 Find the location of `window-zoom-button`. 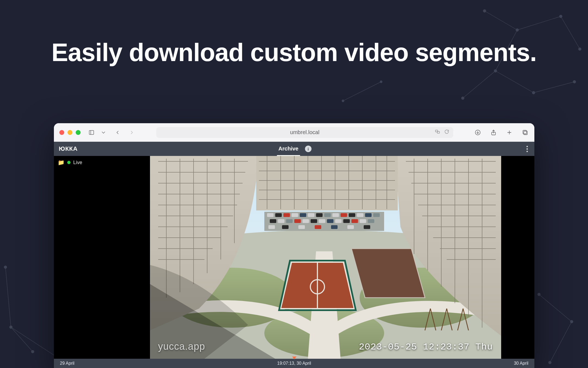

window-zoom-button is located at coordinates (78, 132).